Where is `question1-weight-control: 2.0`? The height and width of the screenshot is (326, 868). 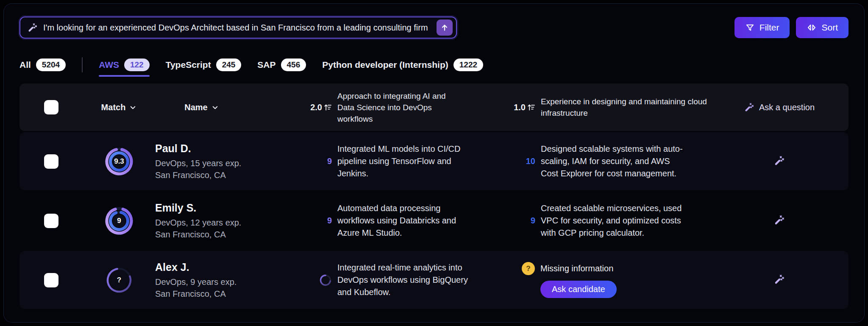
question1-weight-control: 2.0 is located at coordinates (321, 108).